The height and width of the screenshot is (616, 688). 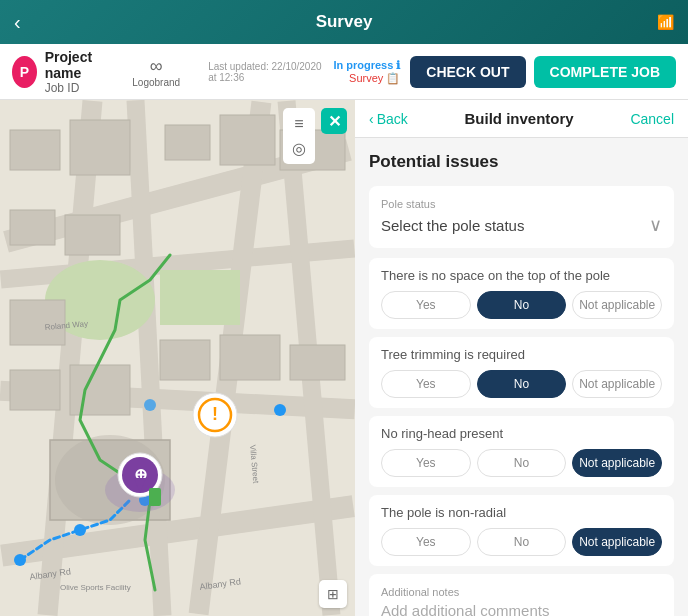 What do you see at coordinates (617, 384) in the screenshot?
I see `toggle-na-2: Not applicable` at bounding box center [617, 384].